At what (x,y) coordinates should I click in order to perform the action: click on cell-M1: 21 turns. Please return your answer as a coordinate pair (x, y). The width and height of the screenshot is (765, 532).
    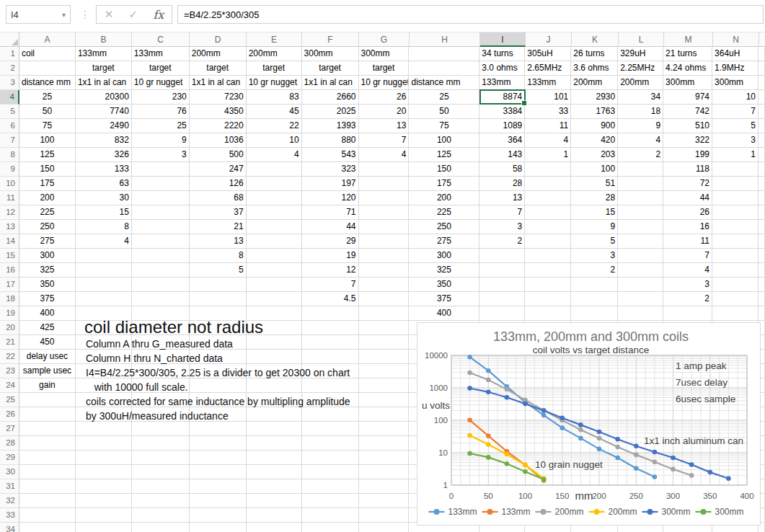
    Looking at the image, I should click on (688, 54).